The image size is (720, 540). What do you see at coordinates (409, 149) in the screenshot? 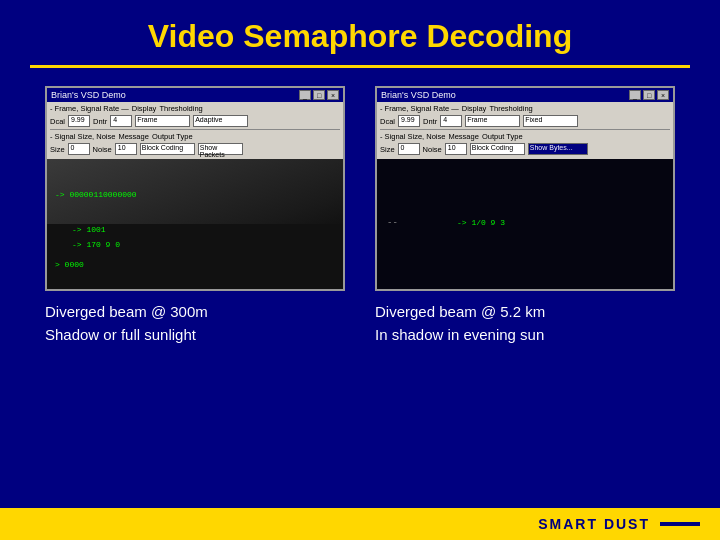
I see `right-size-input: 0` at bounding box center [409, 149].